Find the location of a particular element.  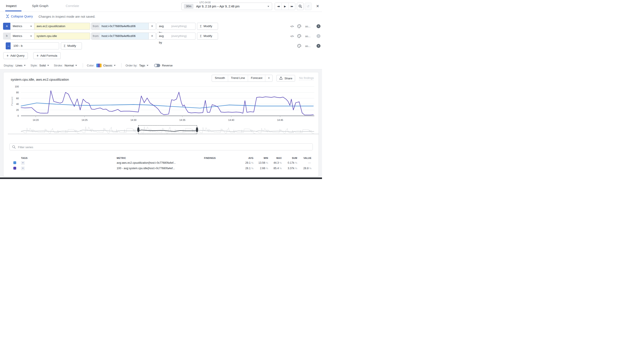

table-row: * 100 - avg:system.cpu.idle{host:i-0c776… is located at coordinates (161, 168).